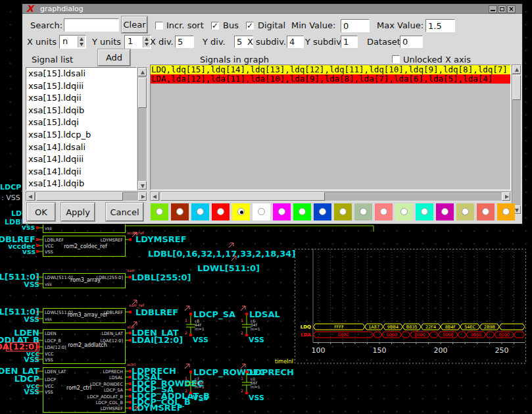  Describe the element at coordinates (87, 196) in the screenshot. I see `signal-list-hscrollbar` at that location.